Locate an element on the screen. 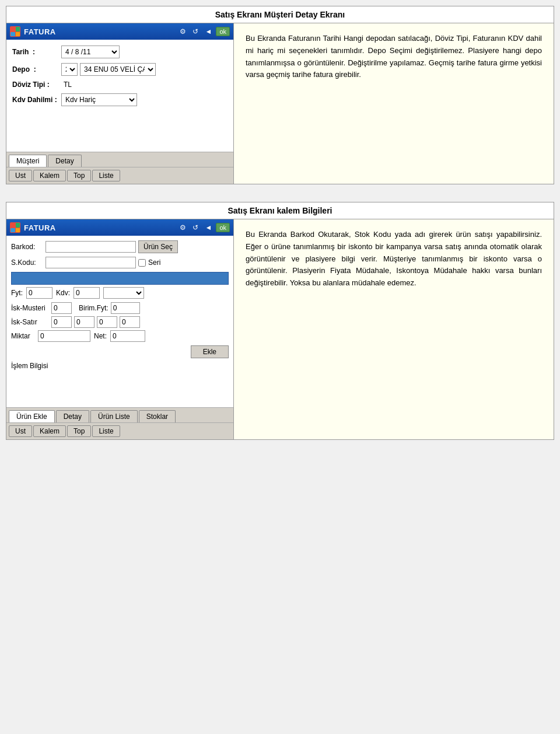  blue-highlight-bar is located at coordinates (120, 278).